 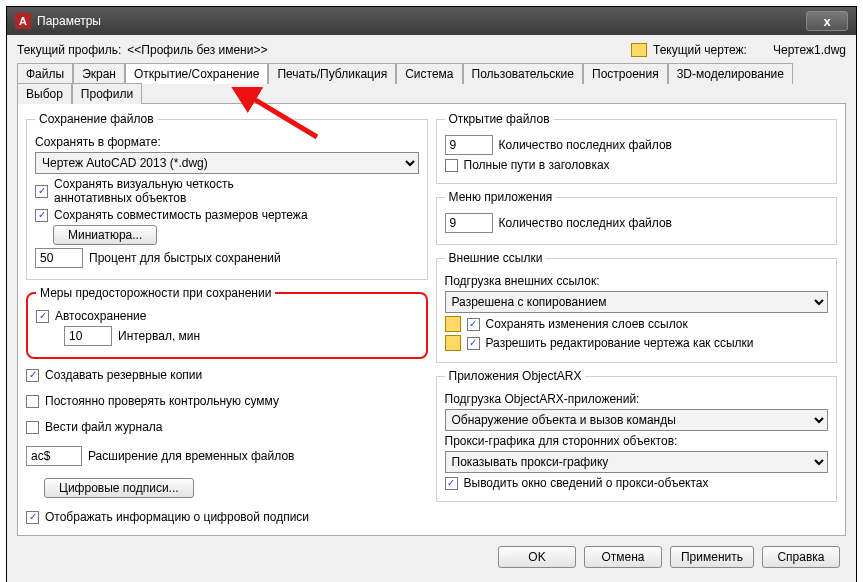 What do you see at coordinates (177, 517) in the screenshot?
I see `show-sig-label: Отображать информацию о цифровой подписи` at bounding box center [177, 517].